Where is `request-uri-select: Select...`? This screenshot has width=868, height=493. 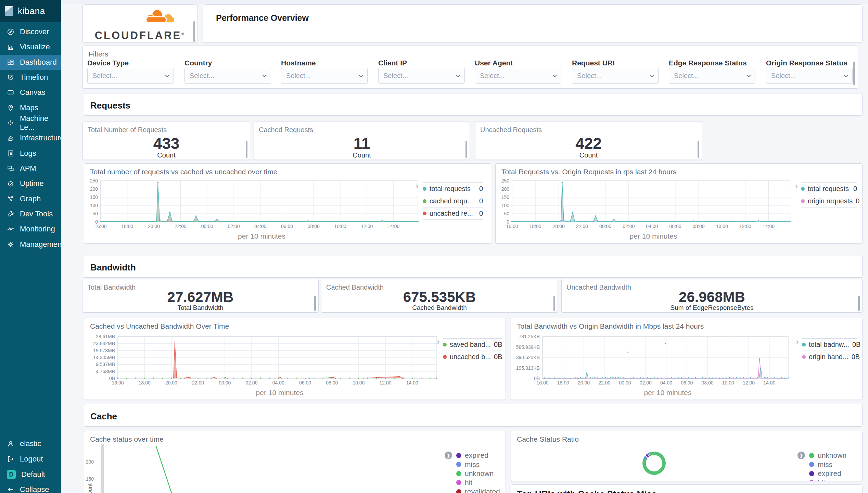
request-uri-select: Select... is located at coordinates (615, 76).